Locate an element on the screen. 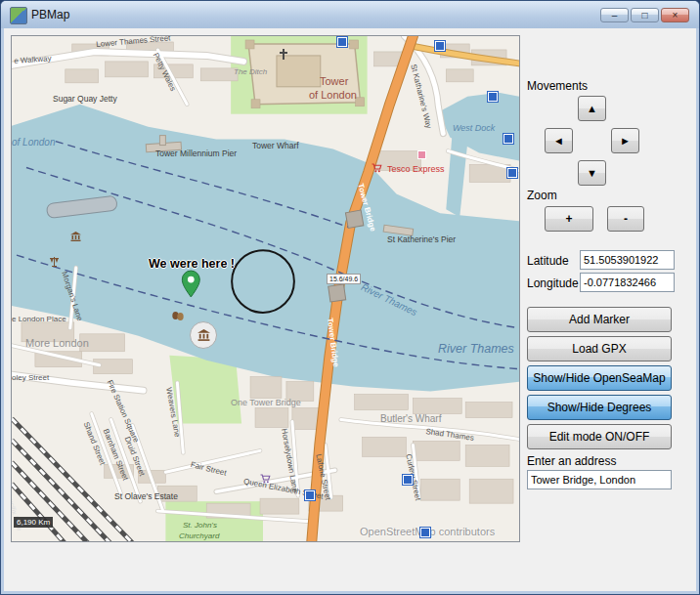 This screenshot has height=595, width=700. minimize-button: – is located at coordinates (614, 16).